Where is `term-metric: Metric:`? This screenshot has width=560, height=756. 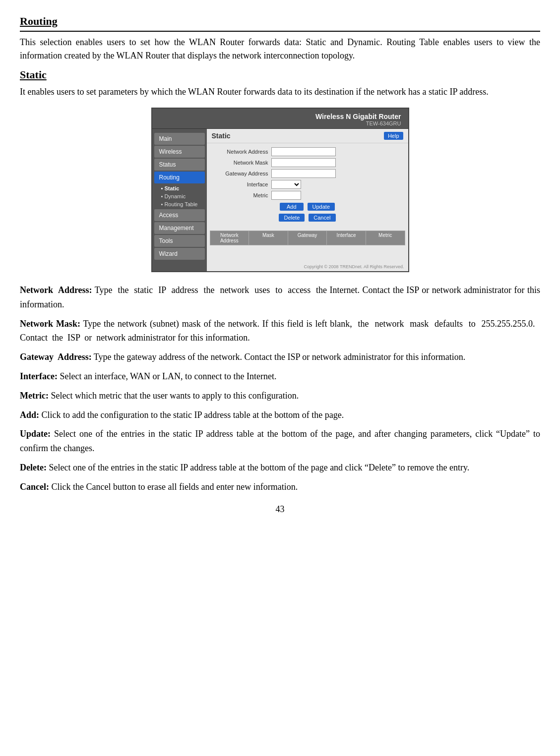
term-metric: Metric: is located at coordinates (34, 396).